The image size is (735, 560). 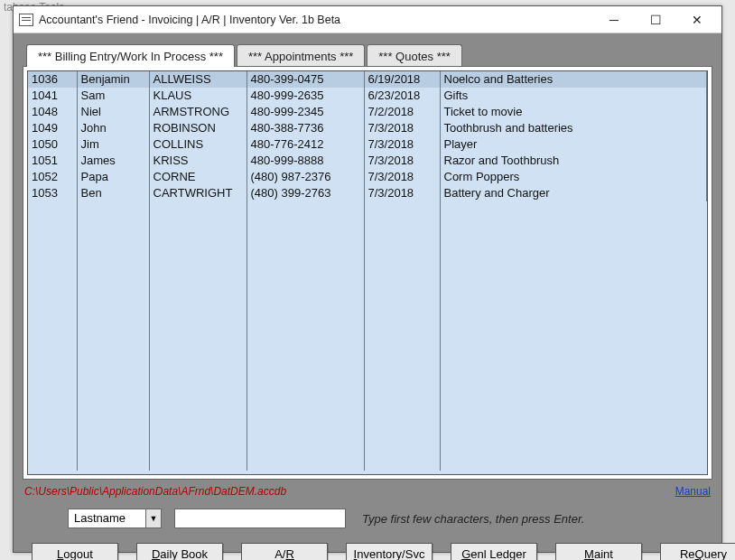 What do you see at coordinates (573, 128) in the screenshot?
I see `cell-desc: Toothbrush and batteries` at bounding box center [573, 128].